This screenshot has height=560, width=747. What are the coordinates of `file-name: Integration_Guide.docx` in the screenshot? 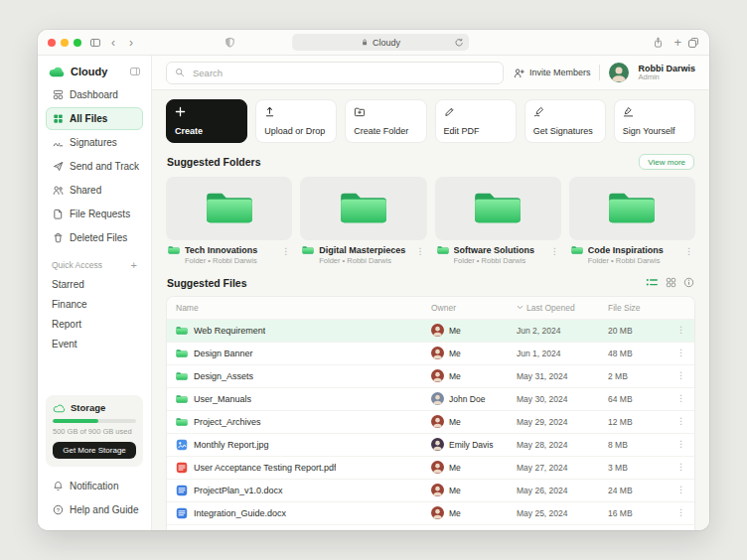 It's located at (240, 513).